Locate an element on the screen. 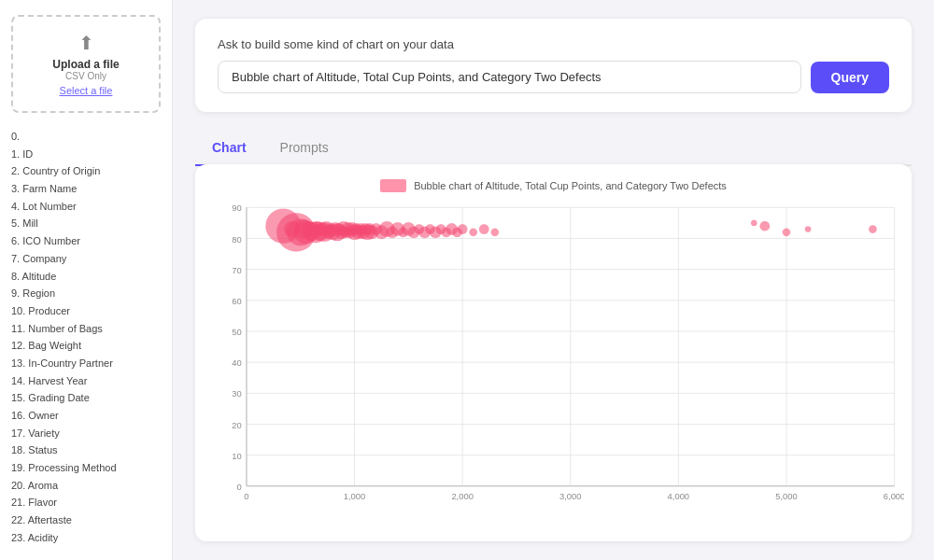  query-card: Ask to build some kind of chart on your … is located at coordinates (553, 65).